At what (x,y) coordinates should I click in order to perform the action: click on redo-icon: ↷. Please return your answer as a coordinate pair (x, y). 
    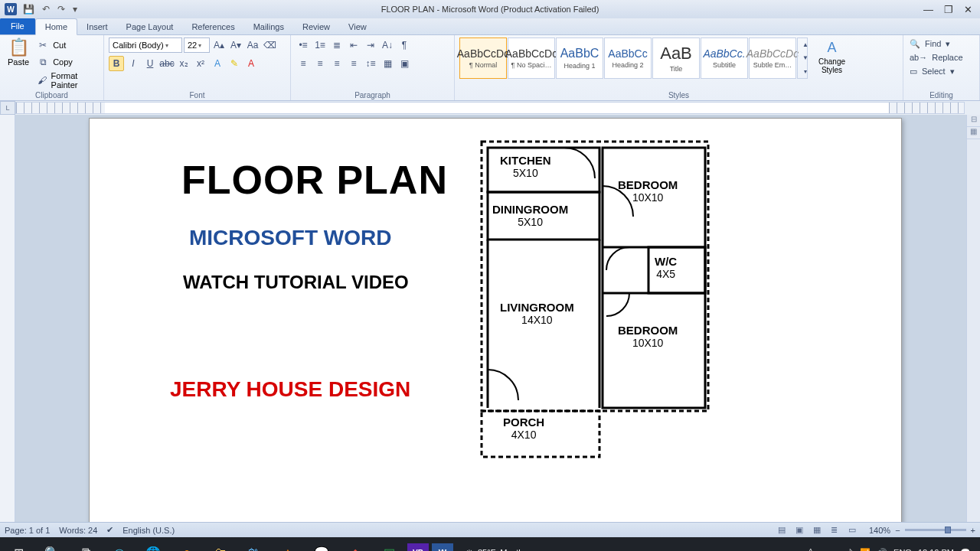
    Looking at the image, I should click on (61, 9).